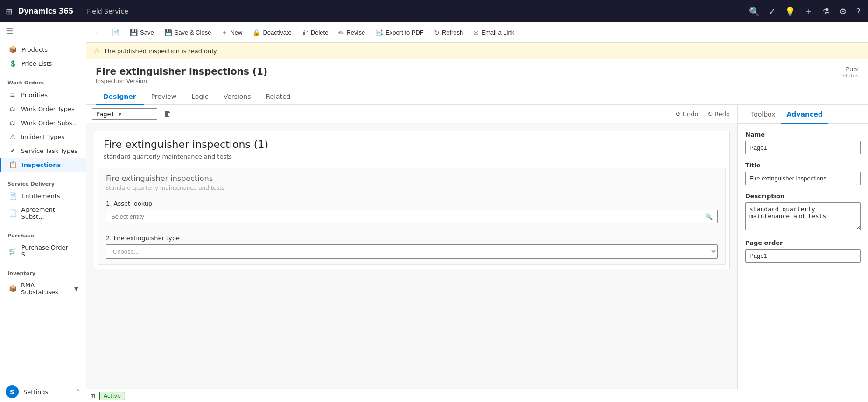 The width and height of the screenshot is (868, 402). What do you see at coordinates (12, 392) in the screenshot?
I see `user-avatar: S` at bounding box center [12, 392].